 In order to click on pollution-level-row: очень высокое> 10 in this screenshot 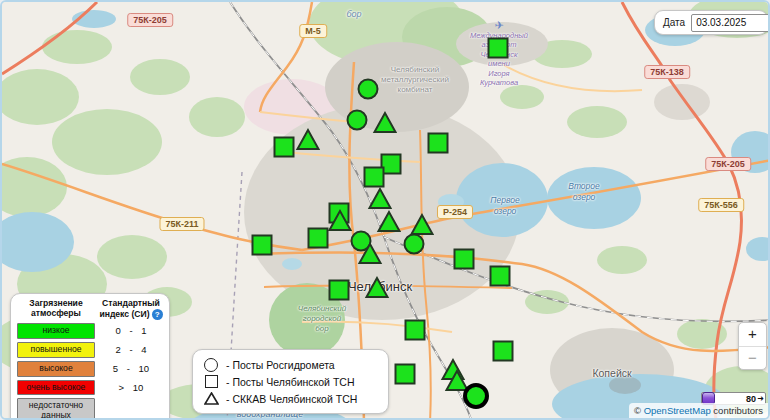, I will do `click(90, 388)`.